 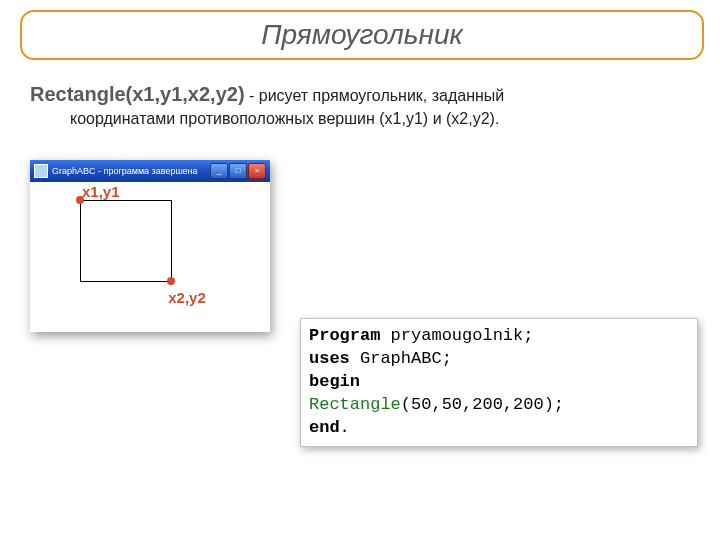 What do you see at coordinates (238, 171) in the screenshot?
I see `maximize-button: □` at bounding box center [238, 171].